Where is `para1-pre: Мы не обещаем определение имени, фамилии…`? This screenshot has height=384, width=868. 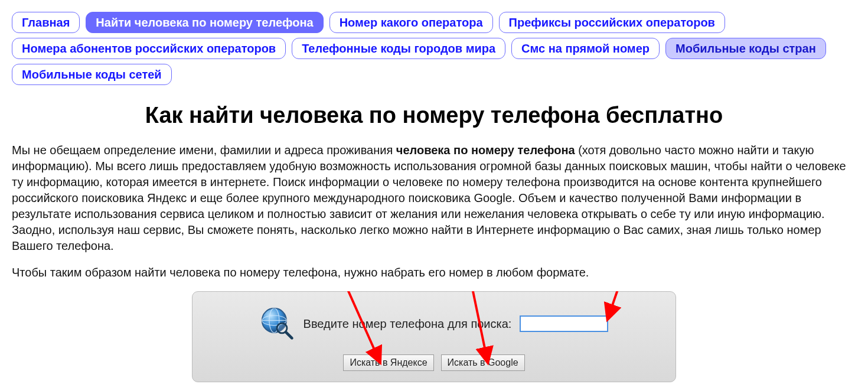 para1-pre: Мы не обещаем определение имени, фамилии… is located at coordinates (204, 150).